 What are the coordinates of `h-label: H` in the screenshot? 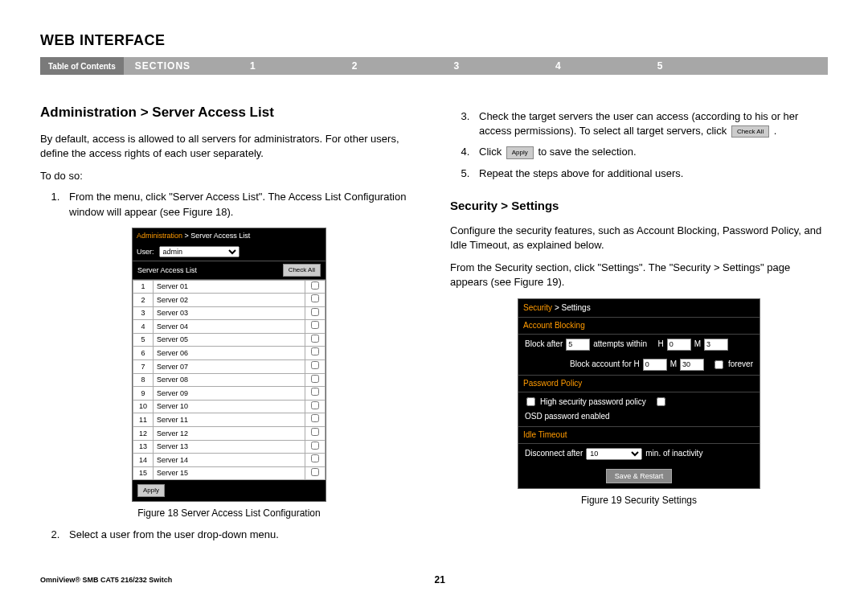 It's located at (661, 344).